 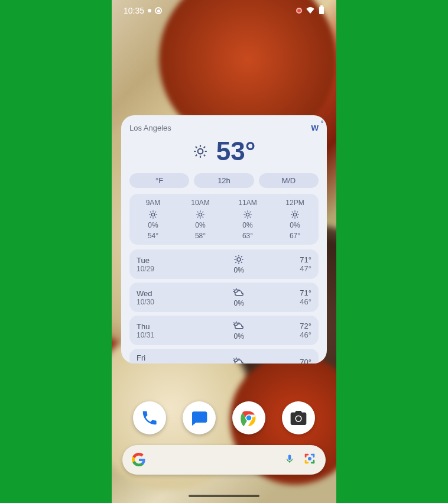 What do you see at coordinates (298, 418) in the screenshot?
I see `camera-app` at bounding box center [298, 418].